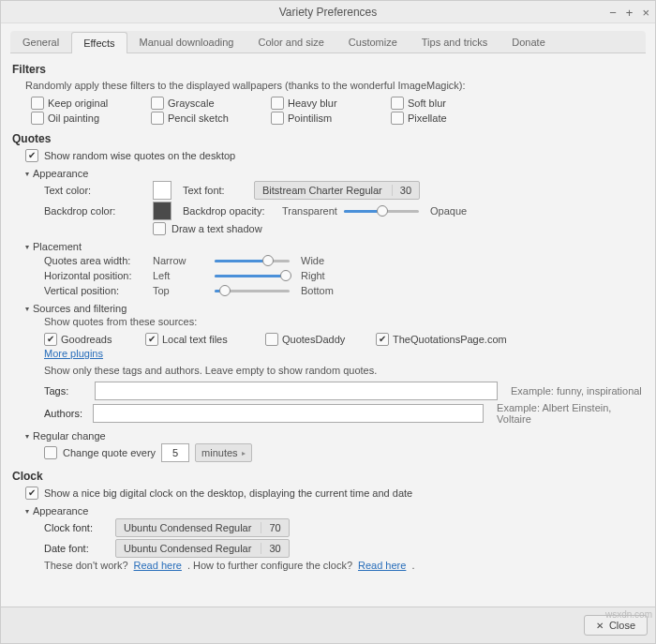 This screenshot has width=656, height=644. What do you see at coordinates (381, 211) in the screenshot?
I see `slider-opacity` at bounding box center [381, 211].